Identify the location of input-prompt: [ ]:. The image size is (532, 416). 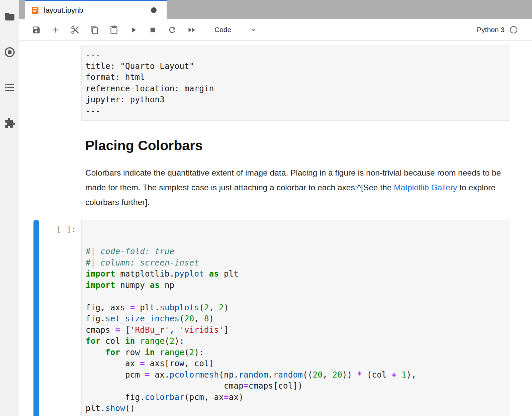
(64, 230).